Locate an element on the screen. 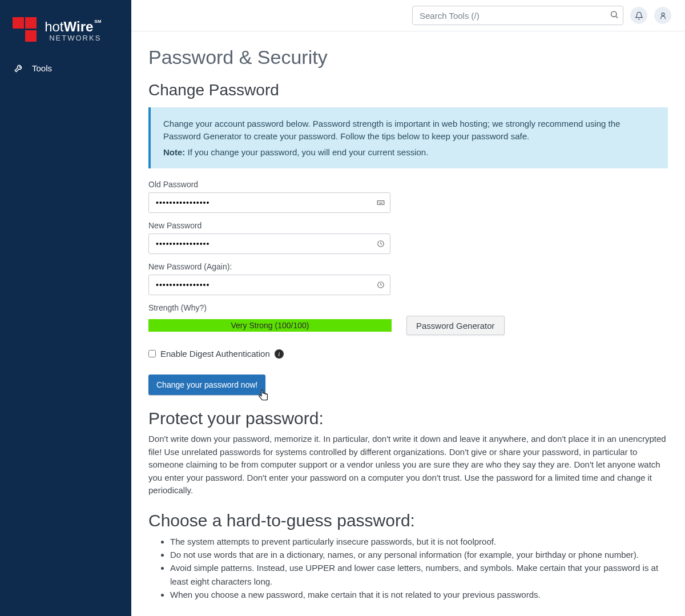  keyboard-icon is located at coordinates (381, 203).